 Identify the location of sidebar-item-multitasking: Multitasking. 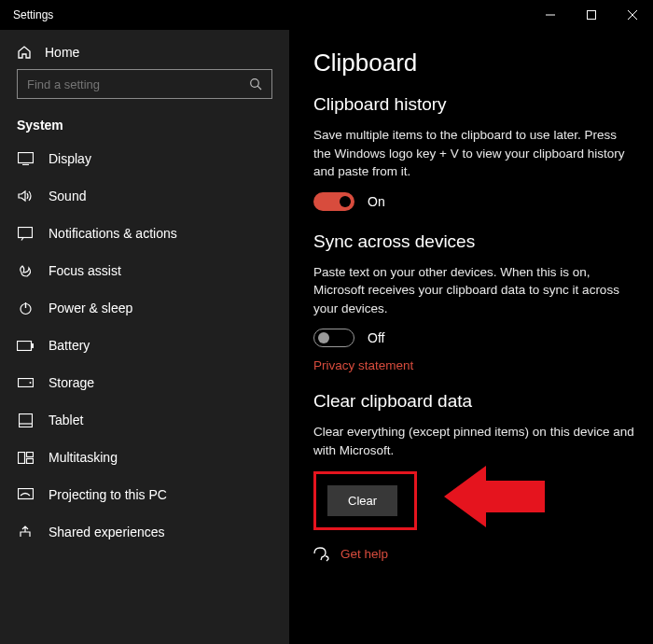
(145, 457).